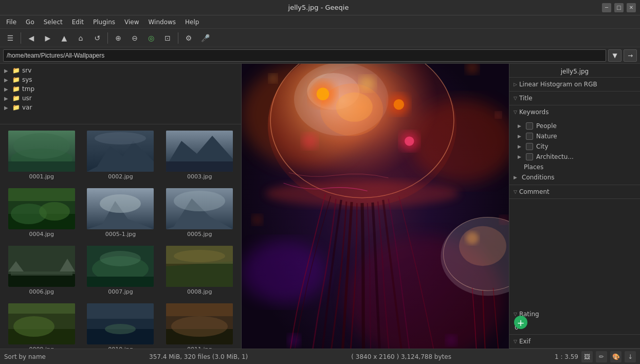 This screenshot has height=364, width=640. What do you see at coordinates (120, 177) in the screenshot?
I see `thumb-label-0002: 0002.jpg` at bounding box center [120, 177].